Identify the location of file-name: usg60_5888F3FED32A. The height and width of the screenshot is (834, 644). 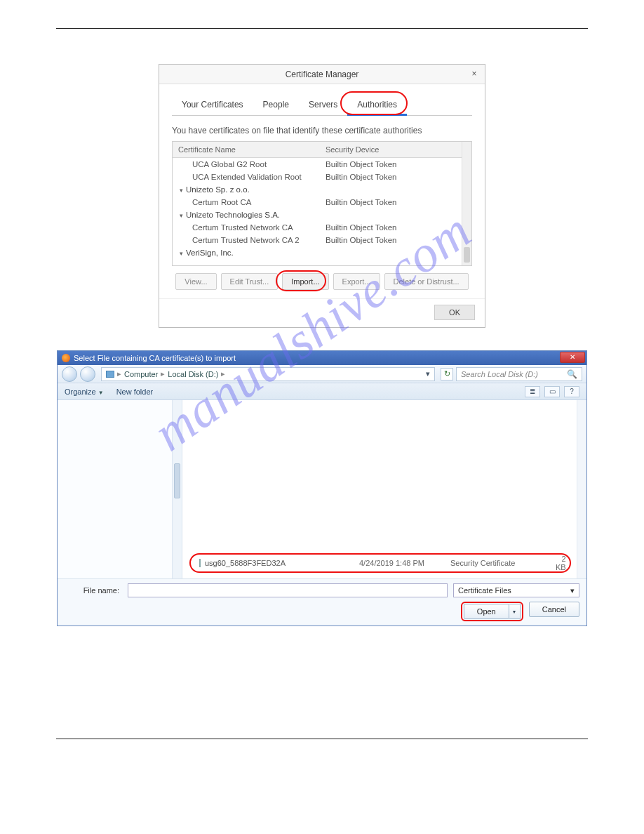
(282, 563).